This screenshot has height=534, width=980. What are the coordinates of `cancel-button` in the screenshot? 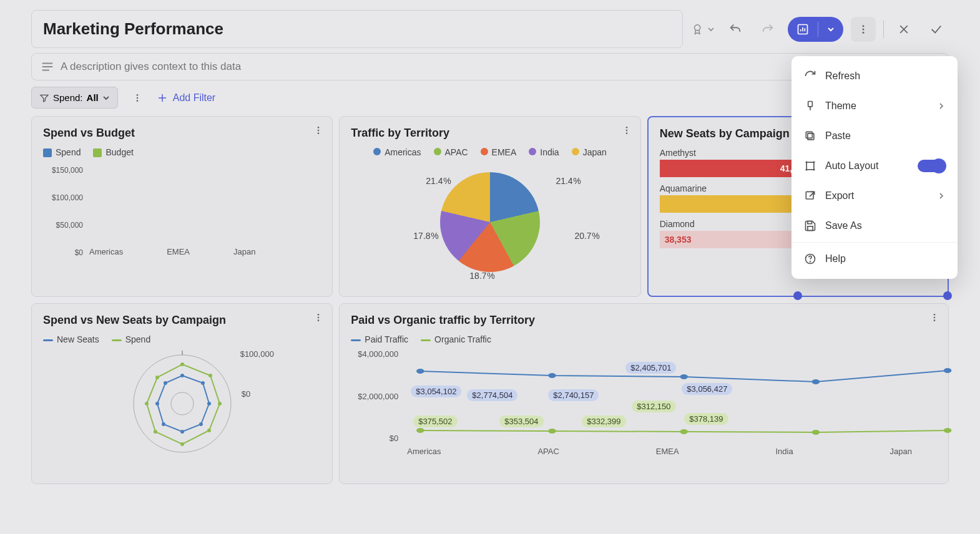 It's located at (904, 29).